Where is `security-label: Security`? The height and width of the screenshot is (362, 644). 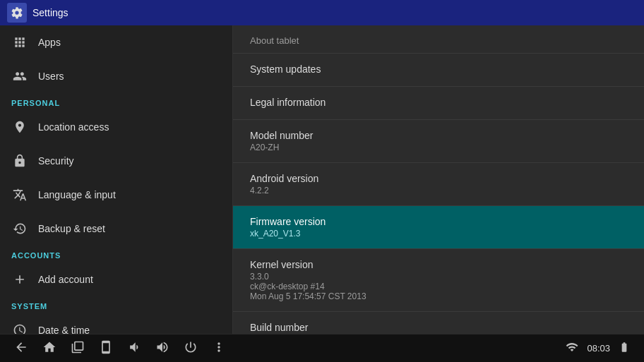 security-label: Security is located at coordinates (56, 161).